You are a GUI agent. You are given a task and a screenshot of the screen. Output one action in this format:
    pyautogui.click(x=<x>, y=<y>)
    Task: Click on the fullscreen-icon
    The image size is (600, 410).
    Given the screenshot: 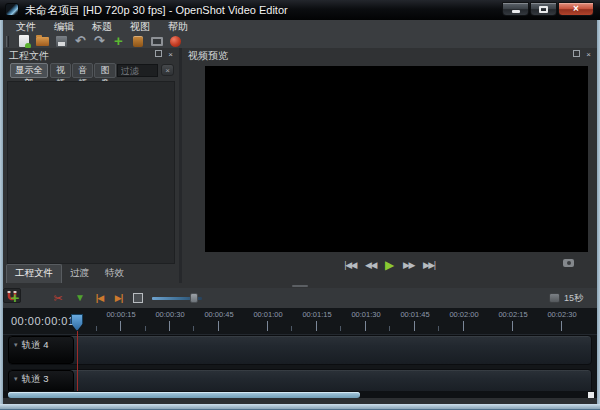 What is the action you would take?
    pyautogui.click(x=157, y=42)
    